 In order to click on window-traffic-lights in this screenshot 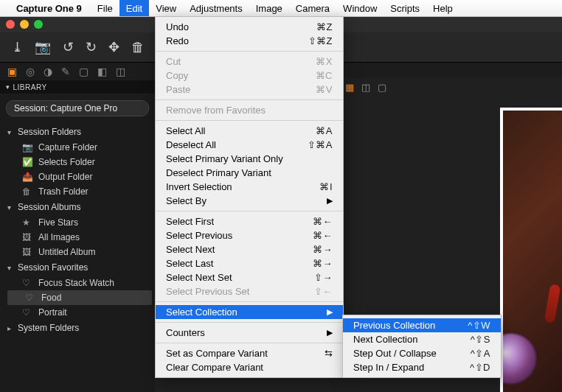, I will do `click(24, 24)`.